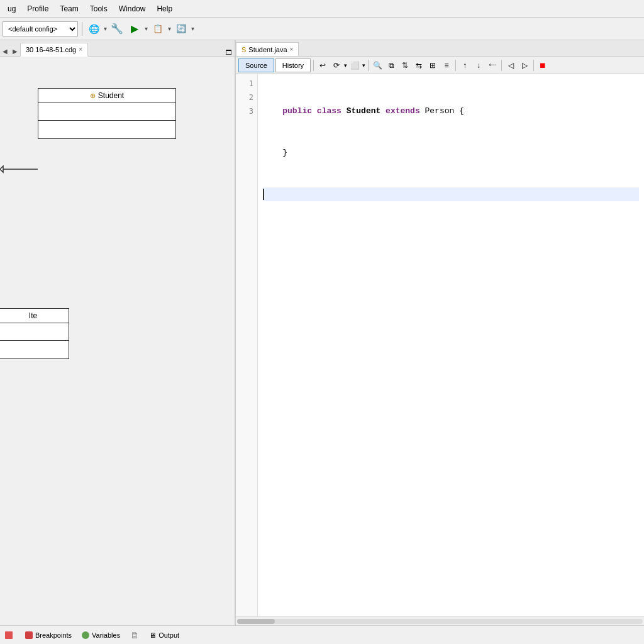 The height and width of the screenshot is (644, 644). I want to click on menu-profile: Profile, so click(38, 9).